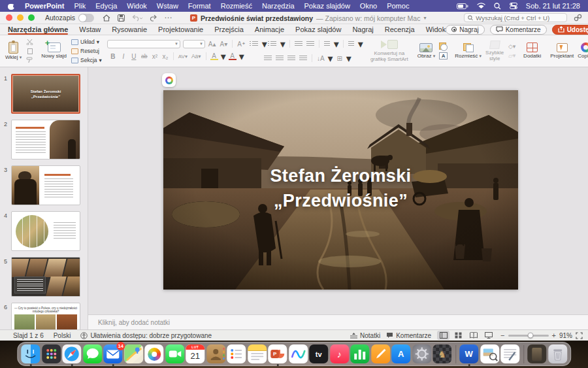  What do you see at coordinates (144, 56) in the screenshot?
I see `strikethrough-icon: ab` at bounding box center [144, 56].